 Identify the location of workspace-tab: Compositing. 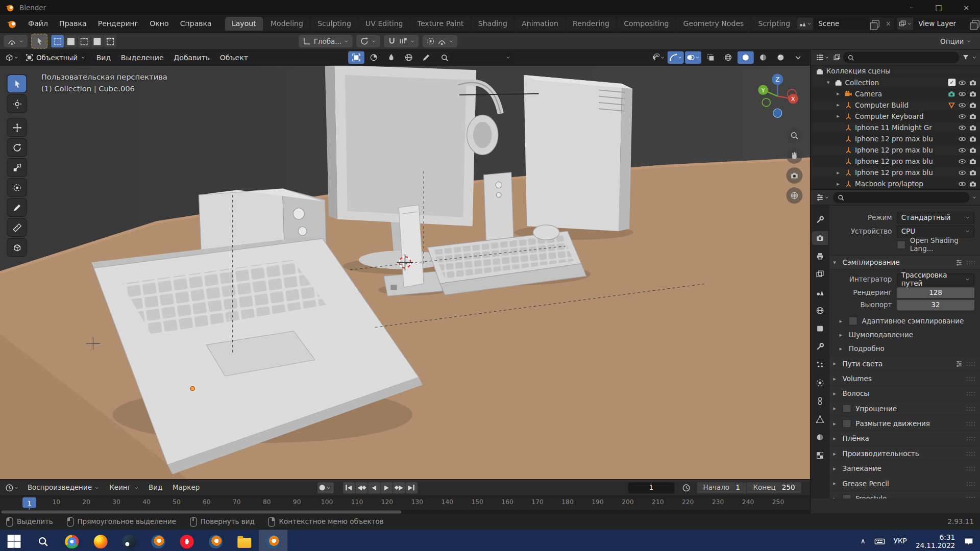
(646, 23).